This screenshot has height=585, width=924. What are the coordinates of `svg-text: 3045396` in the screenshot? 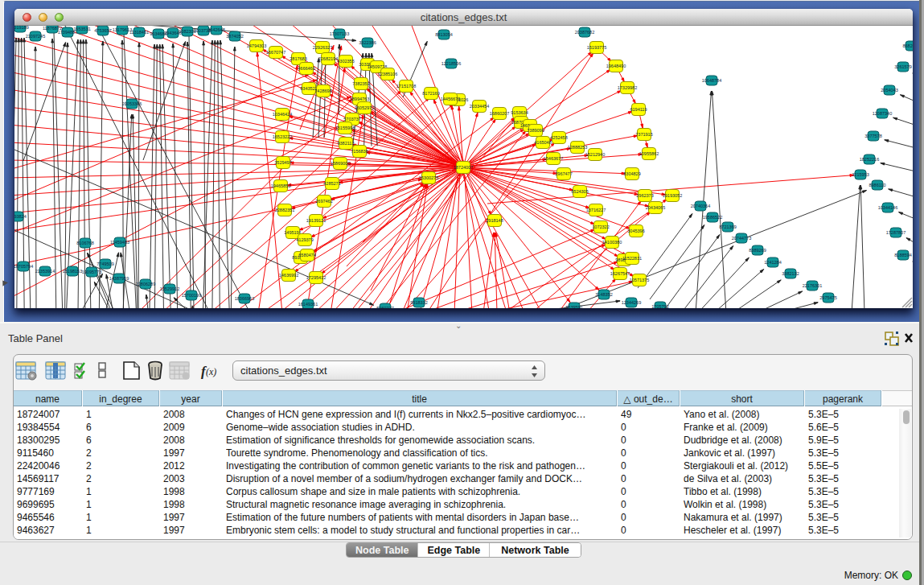 It's located at (635, 231).